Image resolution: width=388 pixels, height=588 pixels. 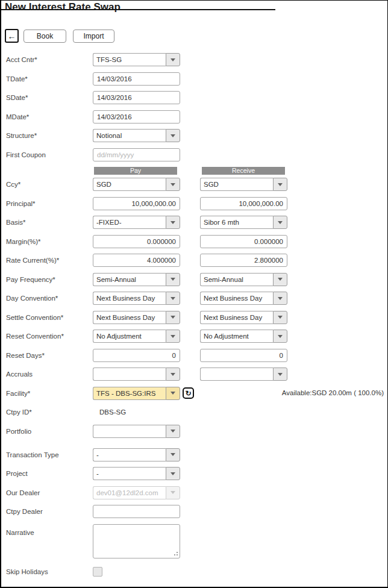 What do you see at coordinates (188, 393) in the screenshot?
I see `refresh-icon: ↻` at bounding box center [188, 393].